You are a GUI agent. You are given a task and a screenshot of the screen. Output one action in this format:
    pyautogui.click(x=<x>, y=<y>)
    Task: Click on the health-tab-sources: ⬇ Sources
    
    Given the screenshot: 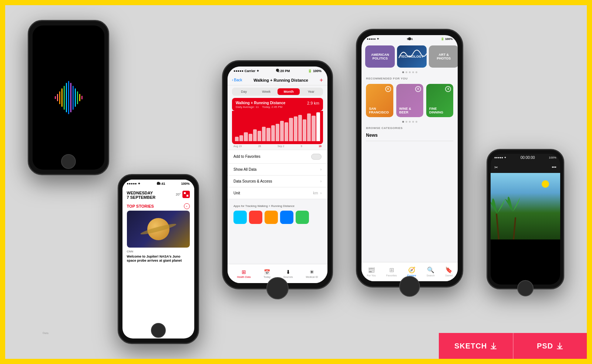 What is the action you would take?
    pyautogui.click(x=288, y=273)
    